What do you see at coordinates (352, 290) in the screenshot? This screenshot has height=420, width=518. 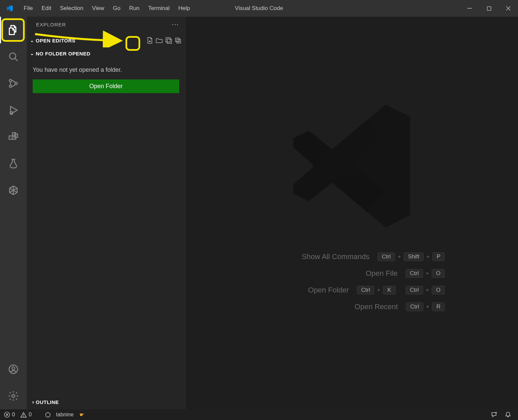 I see `shortcut-open-folder: Open Folder Ctrl + K Ctrl + O` at bounding box center [352, 290].